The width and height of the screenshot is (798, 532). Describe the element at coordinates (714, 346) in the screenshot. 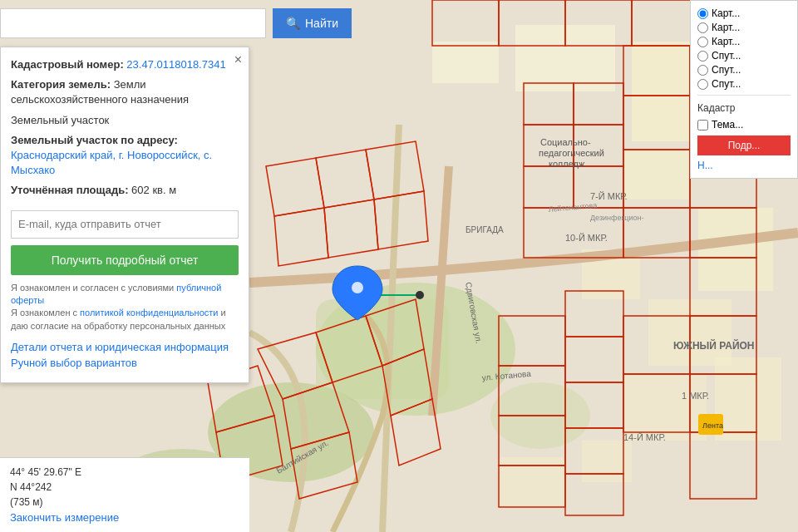

I see `svg-text: ЮЖНЫЙ РАЙОН` at that location.